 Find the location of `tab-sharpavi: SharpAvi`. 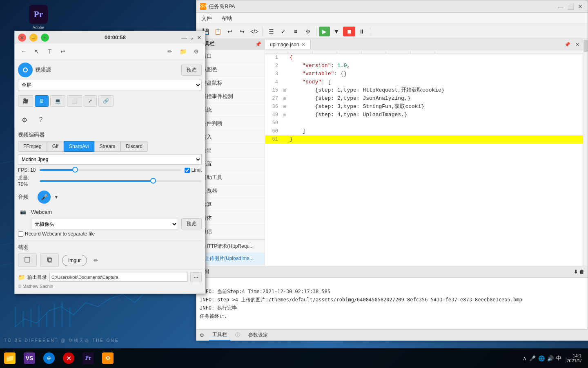

tab-sharpavi: SharpAvi is located at coordinates (79, 146).